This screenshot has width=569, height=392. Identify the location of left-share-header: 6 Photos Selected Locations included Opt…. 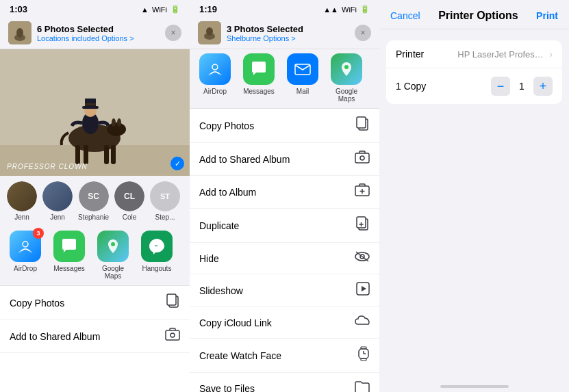
(94, 33).